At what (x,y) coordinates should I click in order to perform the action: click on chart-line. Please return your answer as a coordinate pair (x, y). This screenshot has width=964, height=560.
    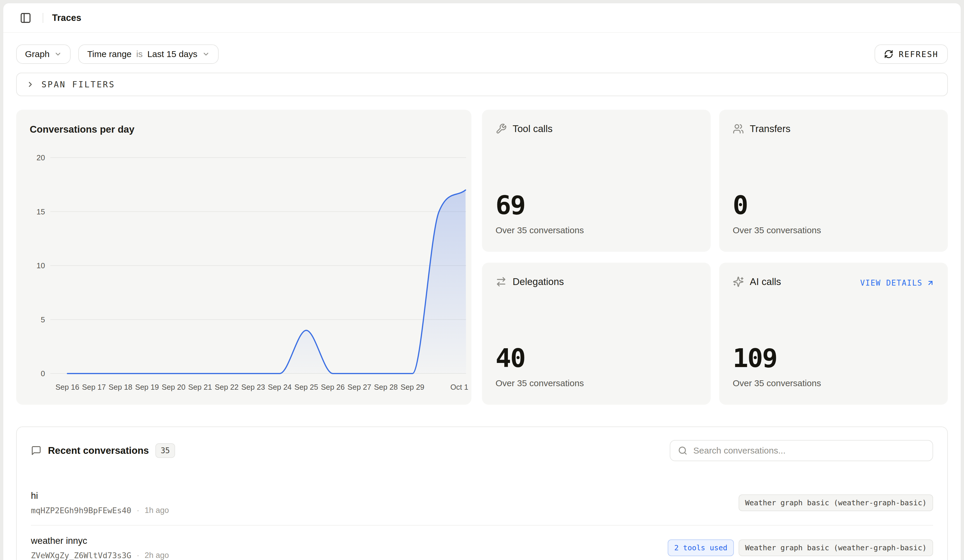
    Looking at the image, I should click on (266, 282).